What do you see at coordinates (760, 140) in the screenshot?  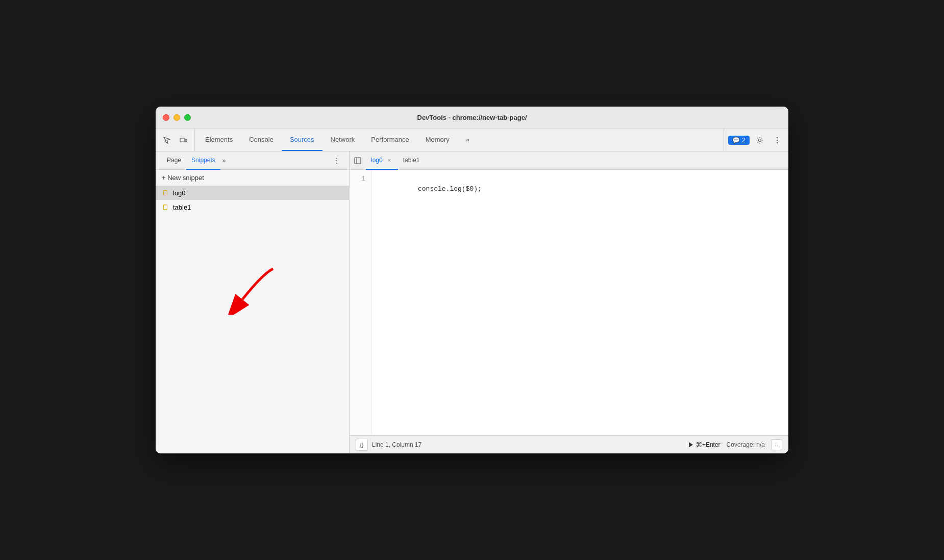 I see `settings-icon` at bounding box center [760, 140].